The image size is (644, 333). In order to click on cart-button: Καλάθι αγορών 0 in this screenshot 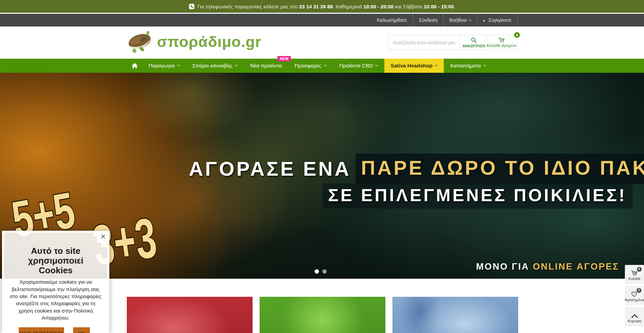, I will do `click(502, 42)`.